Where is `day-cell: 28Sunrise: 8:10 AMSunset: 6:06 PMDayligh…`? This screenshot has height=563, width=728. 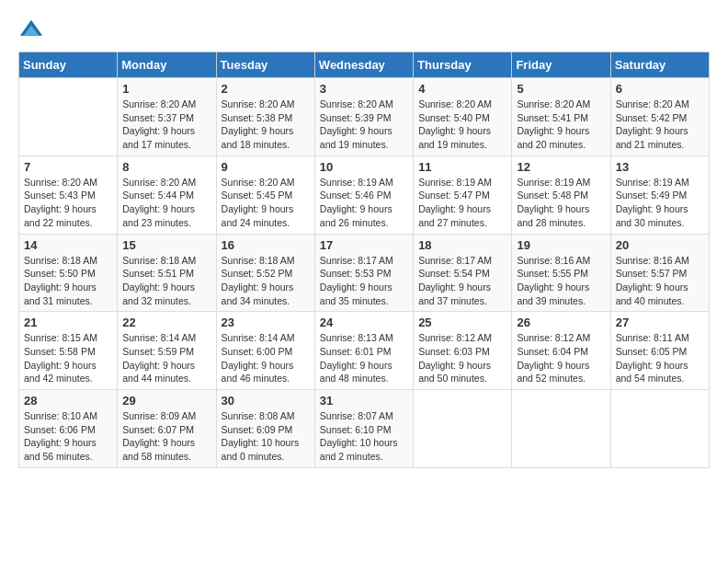
day-cell: 28Sunrise: 8:10 AMSunset: 6:06 PMDayligh… is located at coordinates (68, 429).